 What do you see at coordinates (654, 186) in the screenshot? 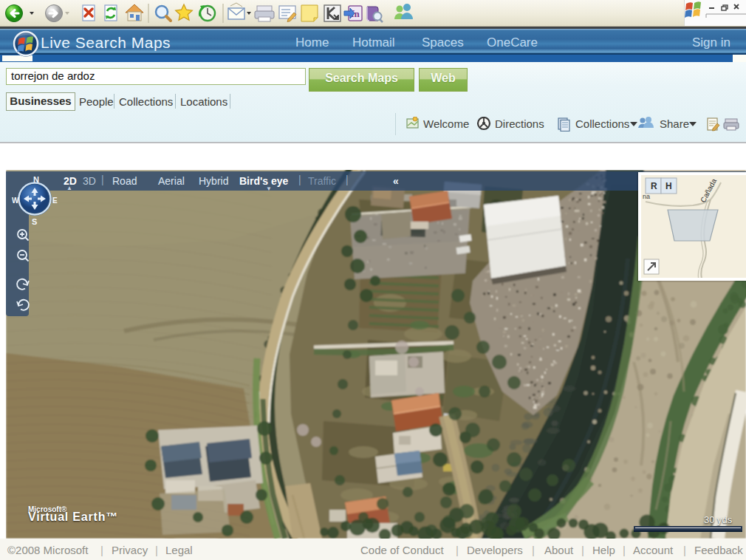
I see `svg-text: R` at bounding box center [654, 186].